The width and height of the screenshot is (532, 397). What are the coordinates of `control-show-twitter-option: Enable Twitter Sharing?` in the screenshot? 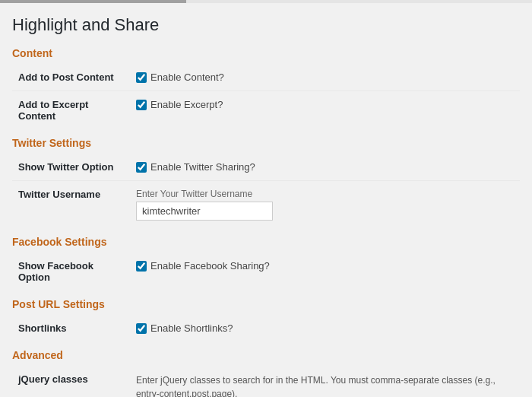 It's located at (325, 167).